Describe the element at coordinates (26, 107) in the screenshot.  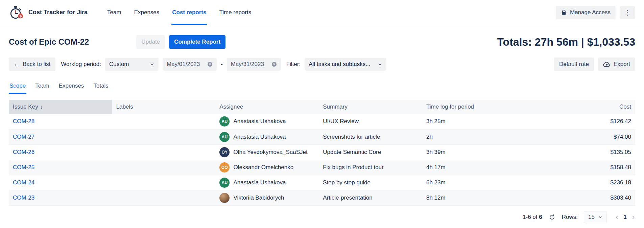
I see `issue-key-header-label: Issue Key` at that location.